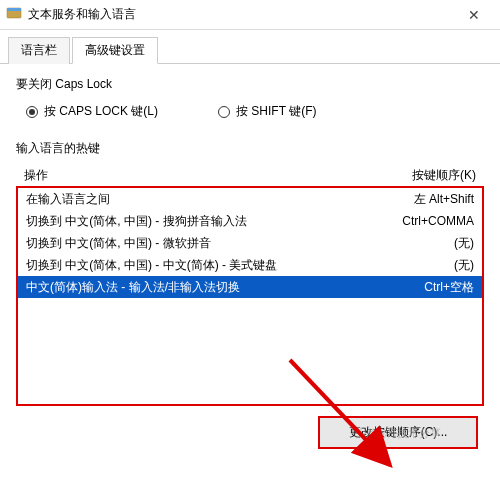  I want to click on col-action-header: 操作, so click(218, 176).